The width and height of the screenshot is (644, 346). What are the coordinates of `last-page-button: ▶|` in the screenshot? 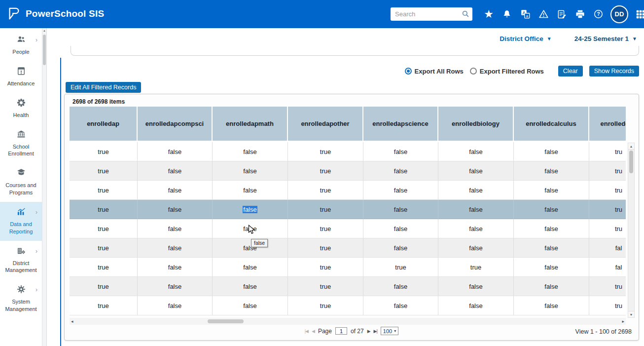 It's located at (376, 331).